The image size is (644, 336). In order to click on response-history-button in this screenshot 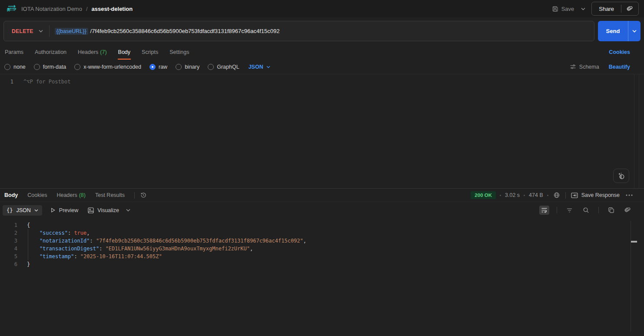, I will do `click(143, 195)`.